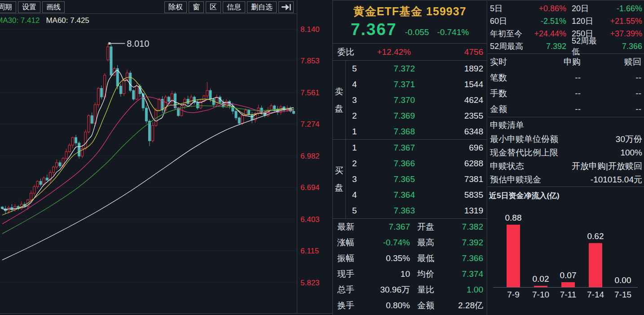  I want to click on flow-bar-value: 0.02, so click(541, 279).